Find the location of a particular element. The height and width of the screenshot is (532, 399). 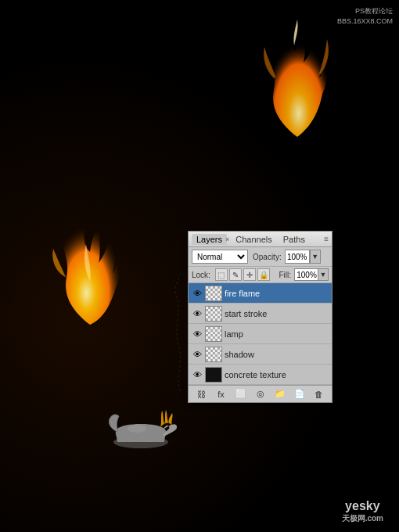

opacity-arrow: ▼ is located at coordinates (315, 257).